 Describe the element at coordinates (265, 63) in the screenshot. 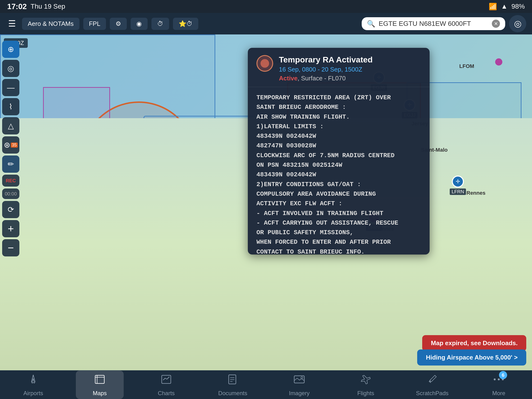

I see `notam-icon-inner` at that location.